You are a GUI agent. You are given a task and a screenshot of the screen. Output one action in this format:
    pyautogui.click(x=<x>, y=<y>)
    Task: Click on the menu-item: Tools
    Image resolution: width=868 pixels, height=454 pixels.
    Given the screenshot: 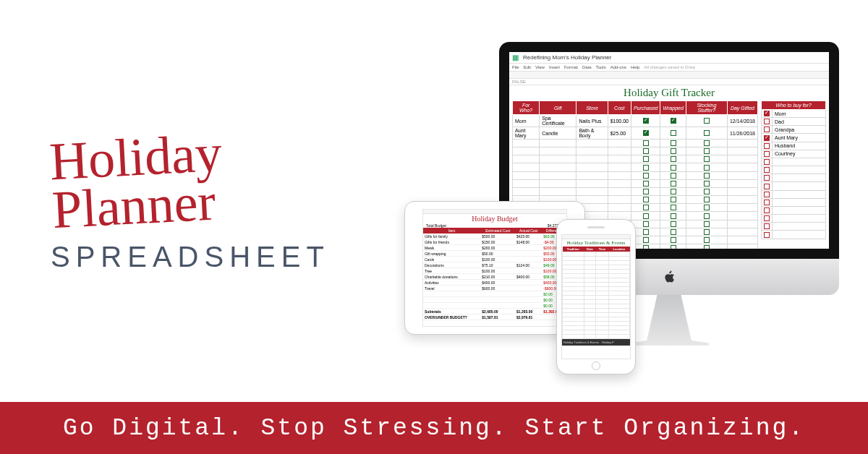 What is the action you would take?
    pyautogui.click(x=601, y=67)
    